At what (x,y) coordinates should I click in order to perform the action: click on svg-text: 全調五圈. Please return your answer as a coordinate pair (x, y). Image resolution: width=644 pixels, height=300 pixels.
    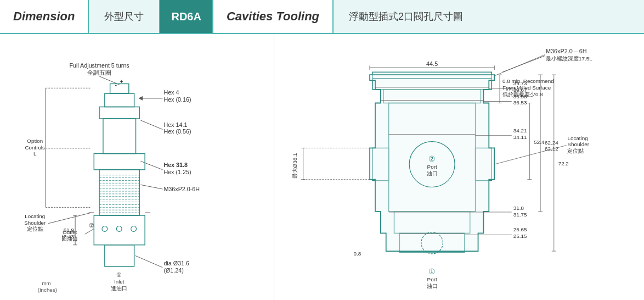
    Looking at the image, I should click on (99, 73).